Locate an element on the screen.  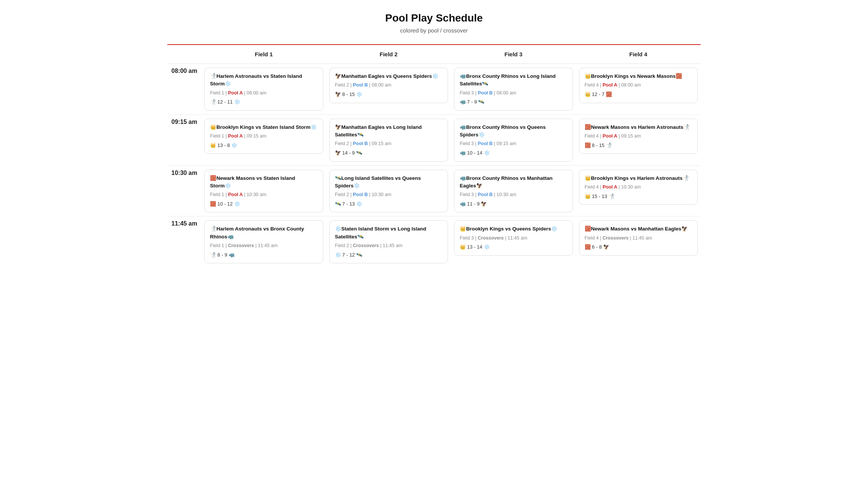
game-score: 🤺 8 - 9 🦏 is located at coordinates (264, 255).